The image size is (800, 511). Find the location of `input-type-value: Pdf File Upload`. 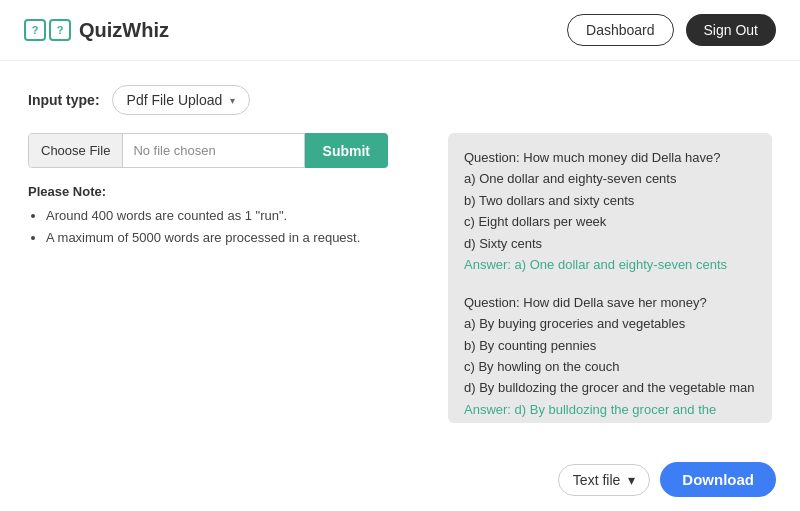

input-type-value: Pdf File Upload is located at coordinates (175, 100).